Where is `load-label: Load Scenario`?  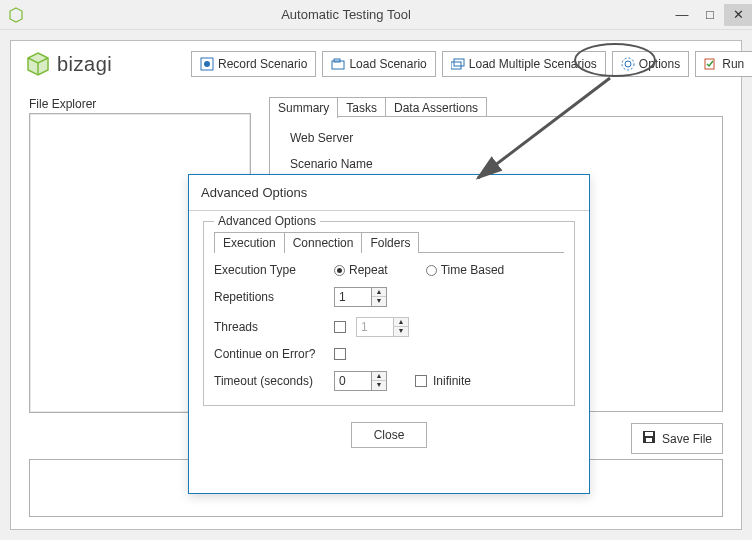
load-label: Load Scenario is located at coordinates (388, 64).